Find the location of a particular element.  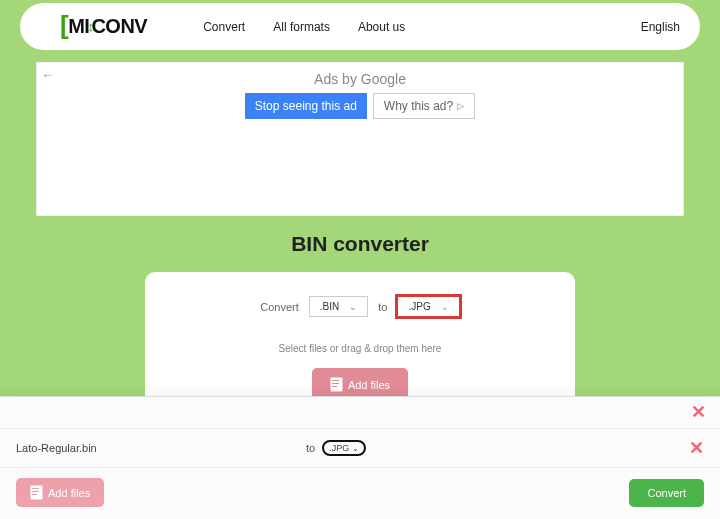

to-label: to is located at coordinates (382, 307).